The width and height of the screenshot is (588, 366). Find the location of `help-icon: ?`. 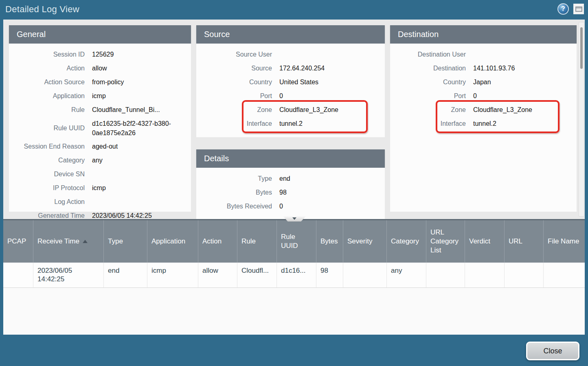

help-icon: ? is located at coordinates (563, 9).